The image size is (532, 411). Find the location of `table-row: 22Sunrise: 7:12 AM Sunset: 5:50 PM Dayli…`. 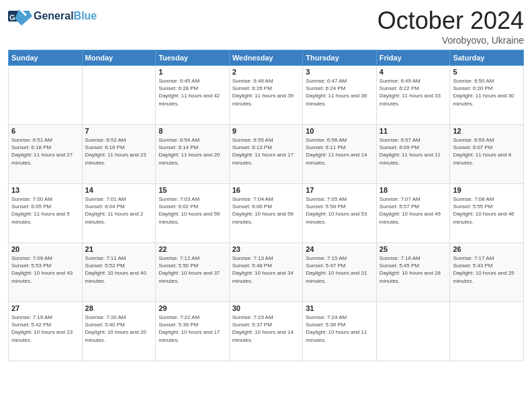

table-row: 22Sunrise: 7:12 AM Sunset: 5:50 PM Dayli… is located at coordinates (193, 273).